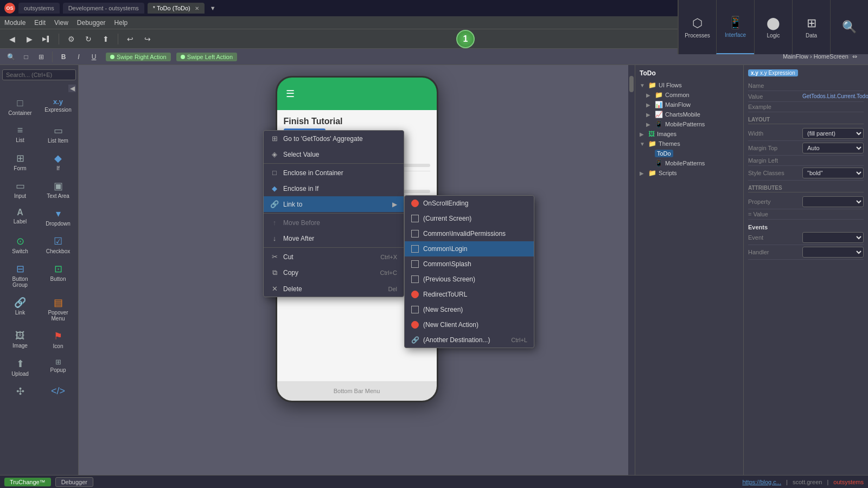  I want to click on widget-expression: x.y Expression, so click(58, 107).